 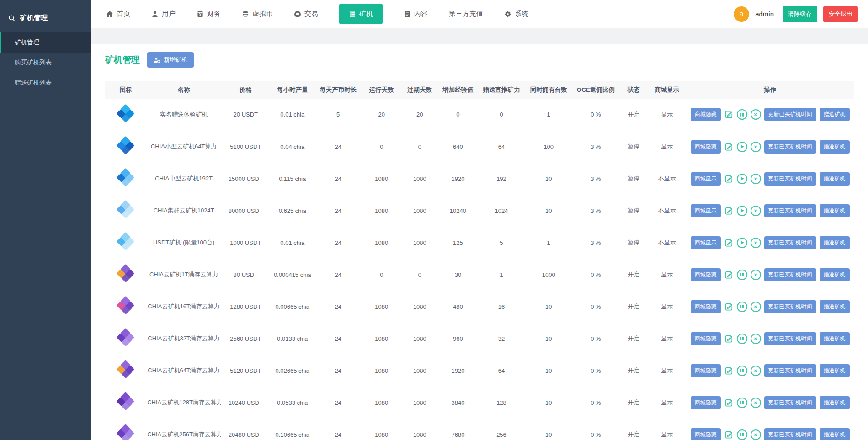 What do you see at coordinates (170, 60) in the screenshot?
I see `add-miner-button: 新增矿机` at bounding box center [170, 60].